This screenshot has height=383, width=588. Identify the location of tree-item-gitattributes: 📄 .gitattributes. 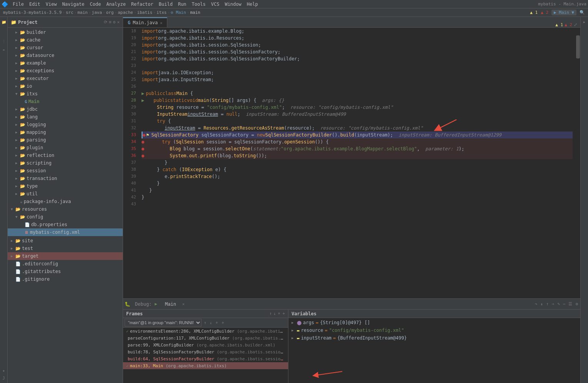
(65, 271).